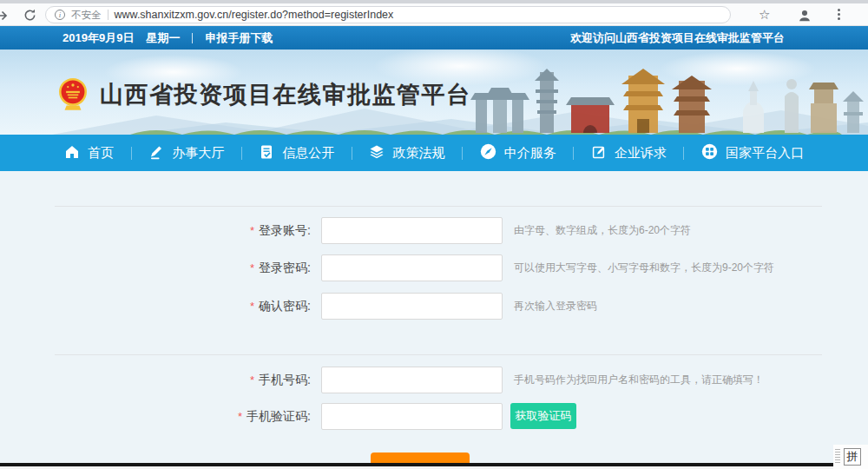 This screenshot has height=469, width=868. Describe the element at coordinates (765, 153) in the screenshot. I see `nav-label: 国家平台入口` at that location.